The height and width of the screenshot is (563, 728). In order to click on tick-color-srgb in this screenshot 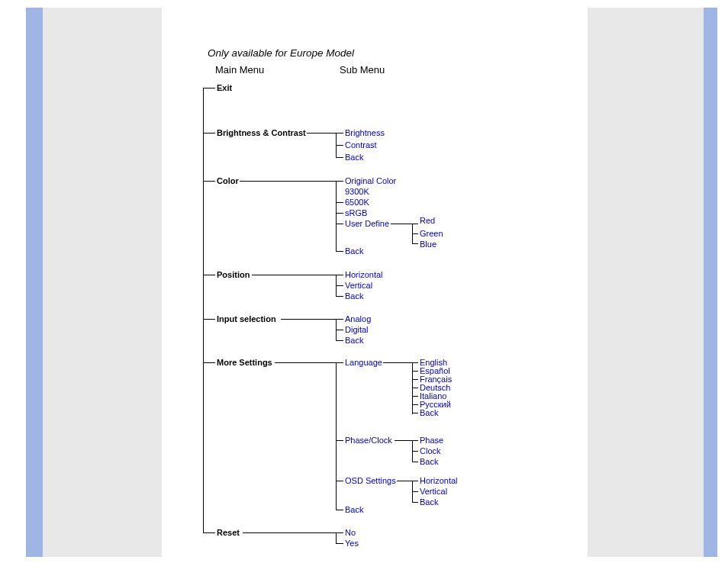, I will do `click(340, 214)`.